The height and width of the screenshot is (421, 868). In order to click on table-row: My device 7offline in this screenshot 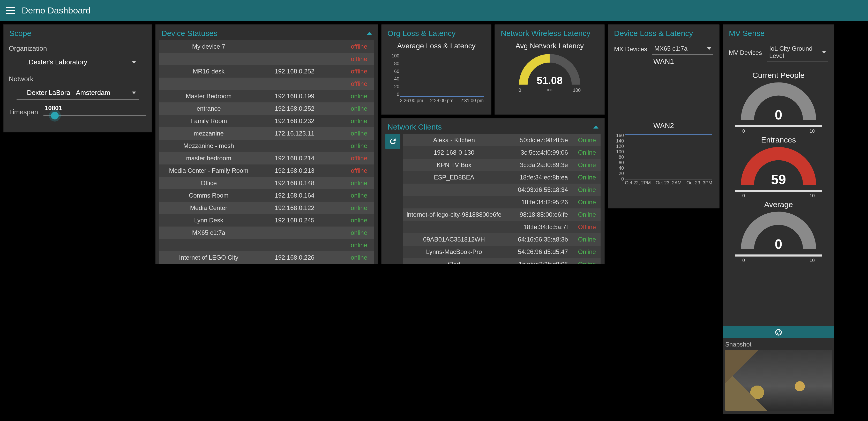, I will do `click(267, 46)`.